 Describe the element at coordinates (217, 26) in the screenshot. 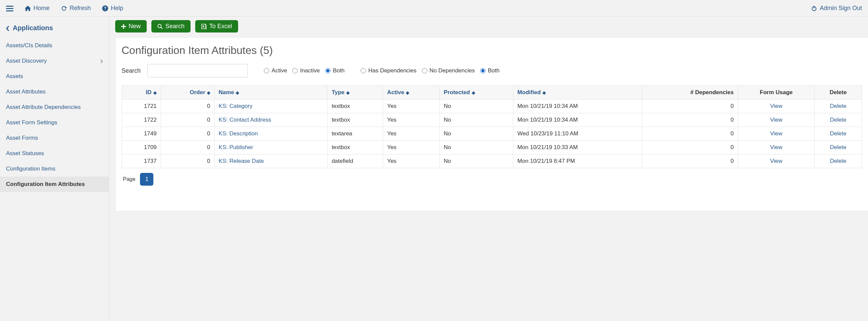

I see `to-excel-button: To Excel` at that location.